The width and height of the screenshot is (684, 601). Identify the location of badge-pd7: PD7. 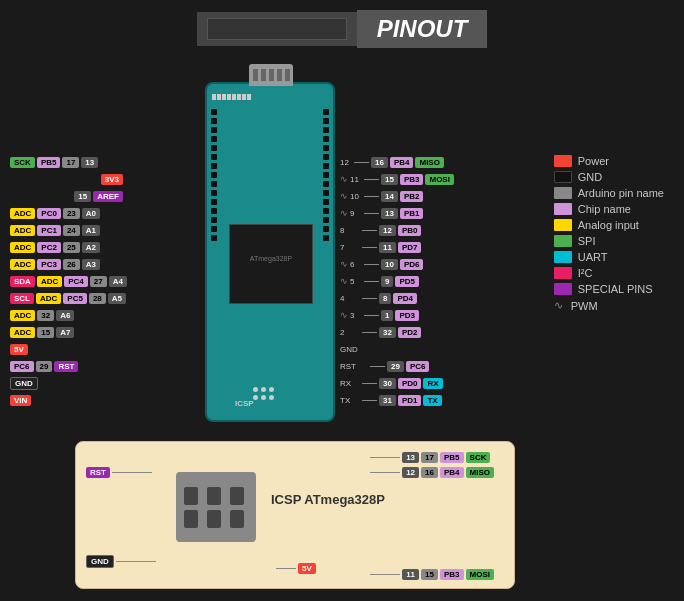
(410, 248).